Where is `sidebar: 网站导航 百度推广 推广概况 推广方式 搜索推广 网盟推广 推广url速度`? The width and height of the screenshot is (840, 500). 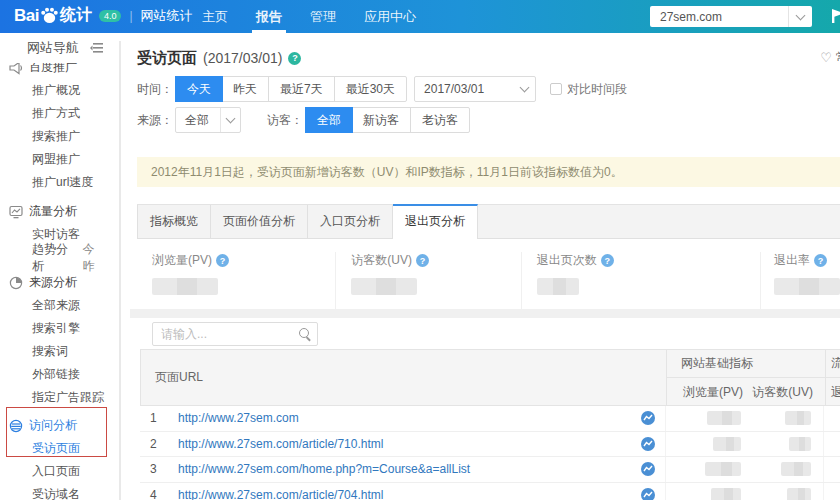
sidebar: 网站导航 百度推广 推广概况 推广方式 搜索推广 网盟推广 推广url速度 is located at coordinates (65, 266).